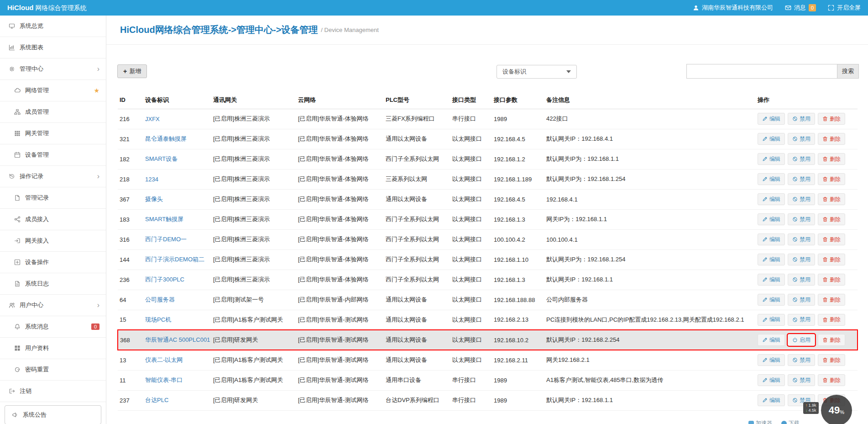 The width and height of the screenshot is (868, 424). Describe the element at coordinates (53, 327) in the screenshot. I see `sidebar-item-system-messages: 系统消息0` at that location.